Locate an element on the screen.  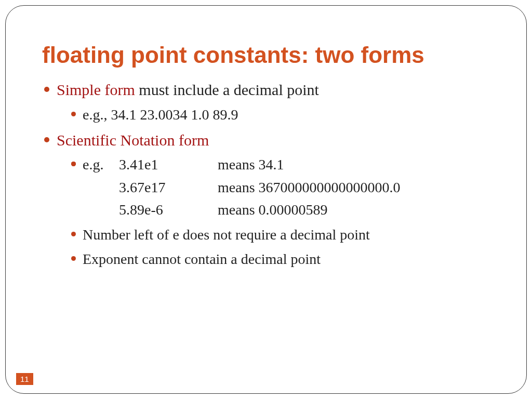
simple-form-label: Simple form is located at coordinates (96, 89).